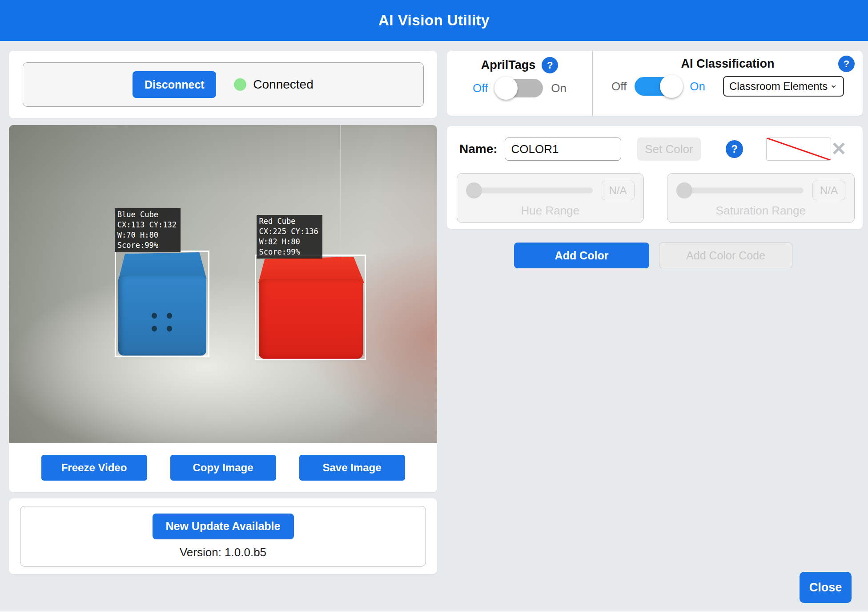 The height and width of the screenshot is (615, 868). Describe the element at coordinates (174, 85) in the screenshot. I see `disconnect-button: Disconnect` at that location.